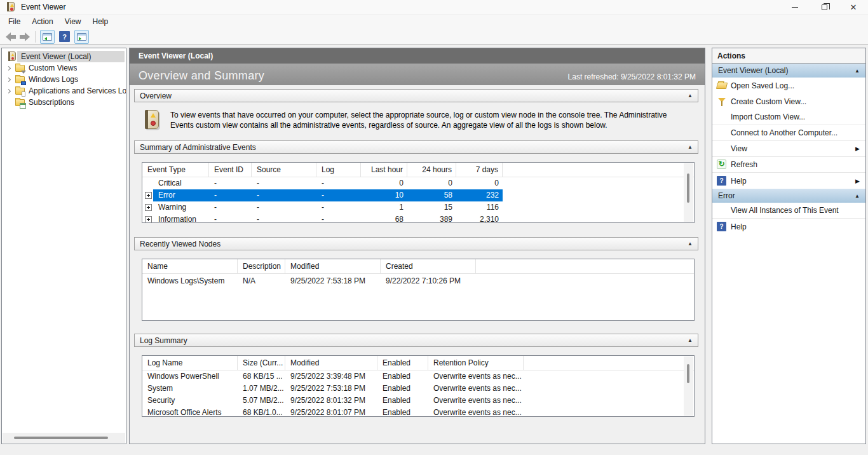 The image size is (868, 455). I want to click on cell: 389, so click(432, 219).